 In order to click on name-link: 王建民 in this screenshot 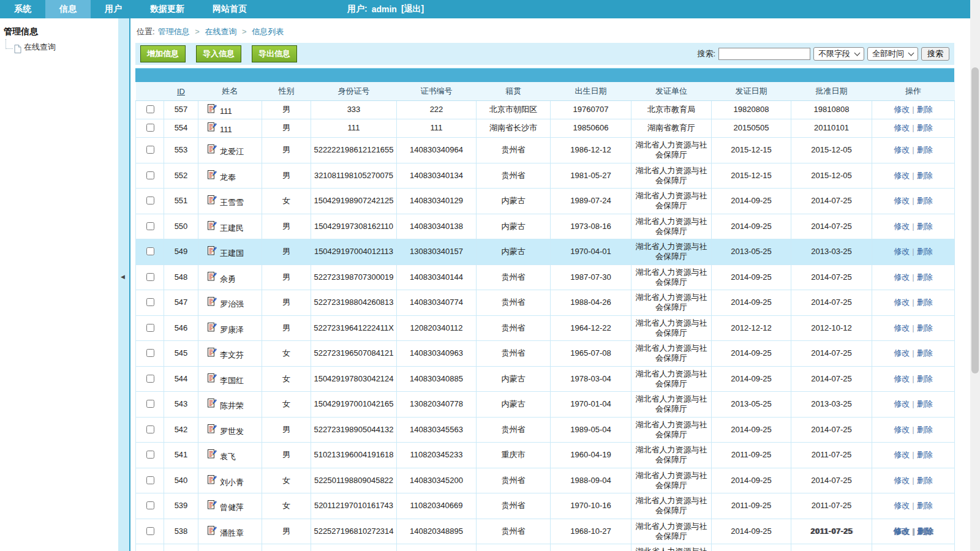, I will do `click(232, 228)`.